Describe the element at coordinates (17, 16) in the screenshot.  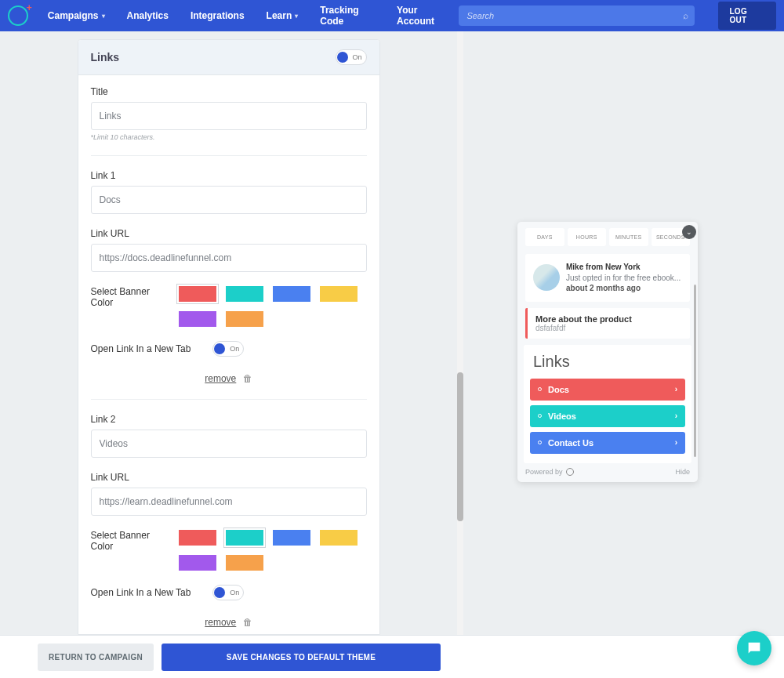
I see `brand-logo: +` at that location.